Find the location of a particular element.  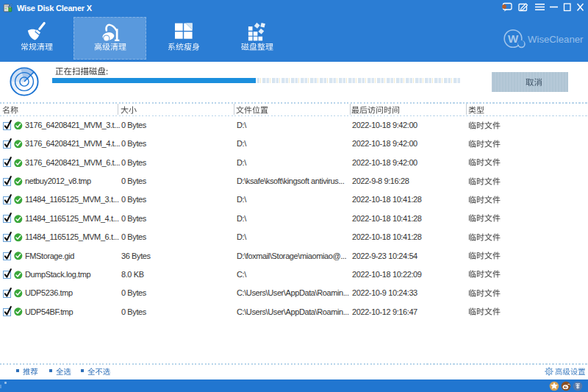

svg-text: WiseCleaner is located at coordinates (556, 40).